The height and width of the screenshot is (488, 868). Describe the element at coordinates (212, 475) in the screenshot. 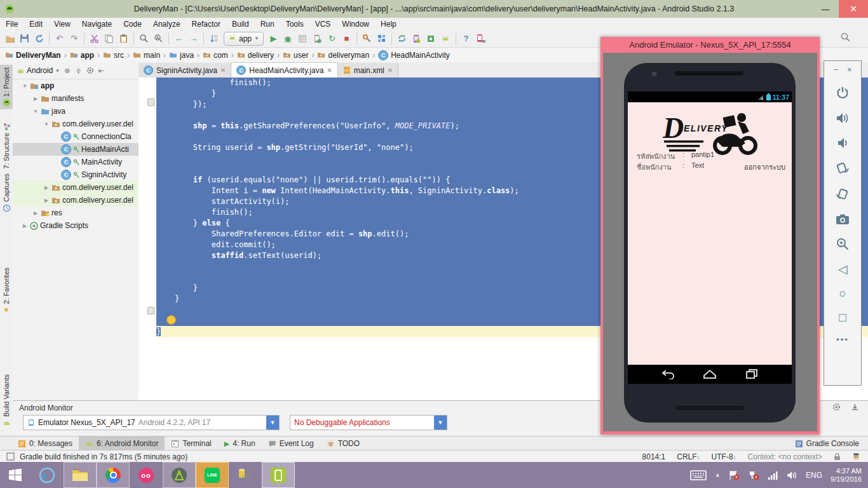

I see `taskbar-line-icon: LINE` at that location.